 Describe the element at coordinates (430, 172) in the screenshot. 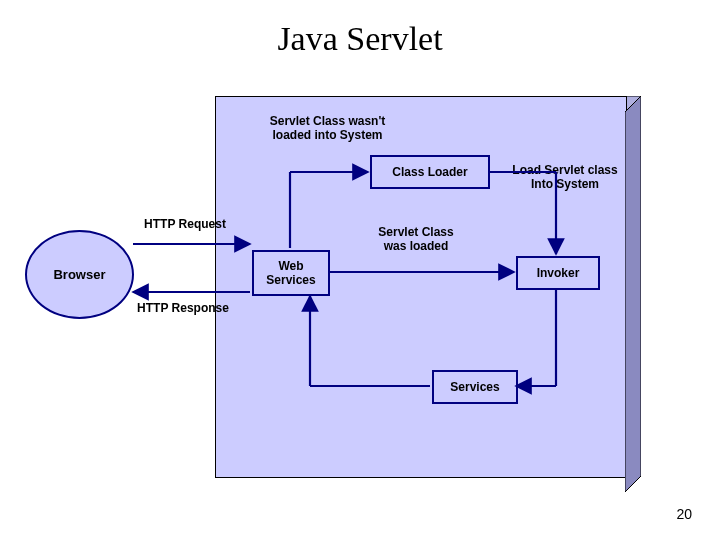

I see `class-loader-node: Class Loader` at that location.